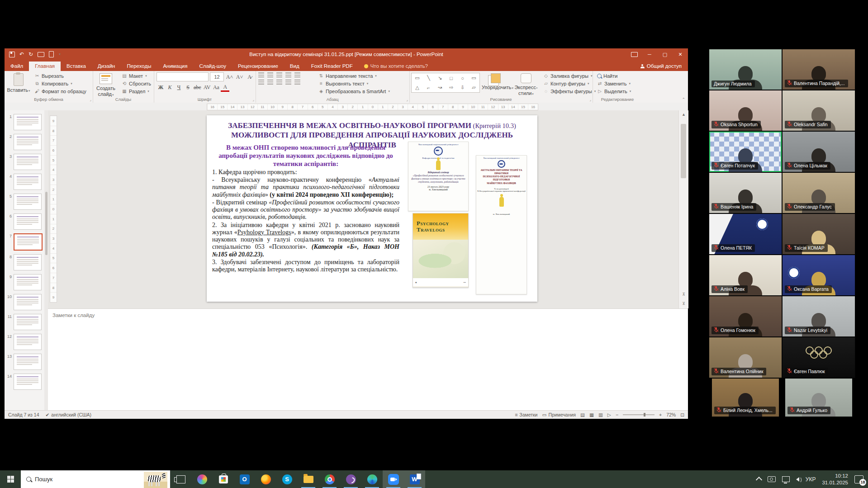 The height and width of the screenshot is (488, 868). Describe the element at coordinates (250, 77) in the screenshot. I see `clear-format-icon: A̷` at that location.